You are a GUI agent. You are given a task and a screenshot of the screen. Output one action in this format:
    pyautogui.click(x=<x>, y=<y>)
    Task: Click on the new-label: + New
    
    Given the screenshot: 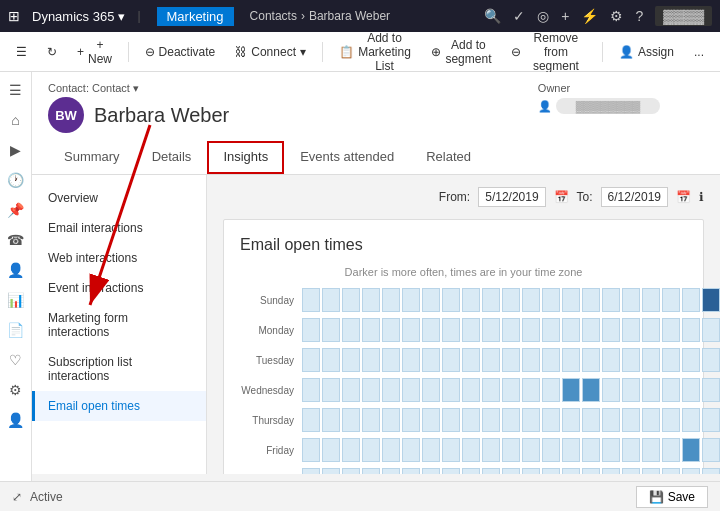 What is the action you would take?
    pyautogui.click(x=100, y=52)
    